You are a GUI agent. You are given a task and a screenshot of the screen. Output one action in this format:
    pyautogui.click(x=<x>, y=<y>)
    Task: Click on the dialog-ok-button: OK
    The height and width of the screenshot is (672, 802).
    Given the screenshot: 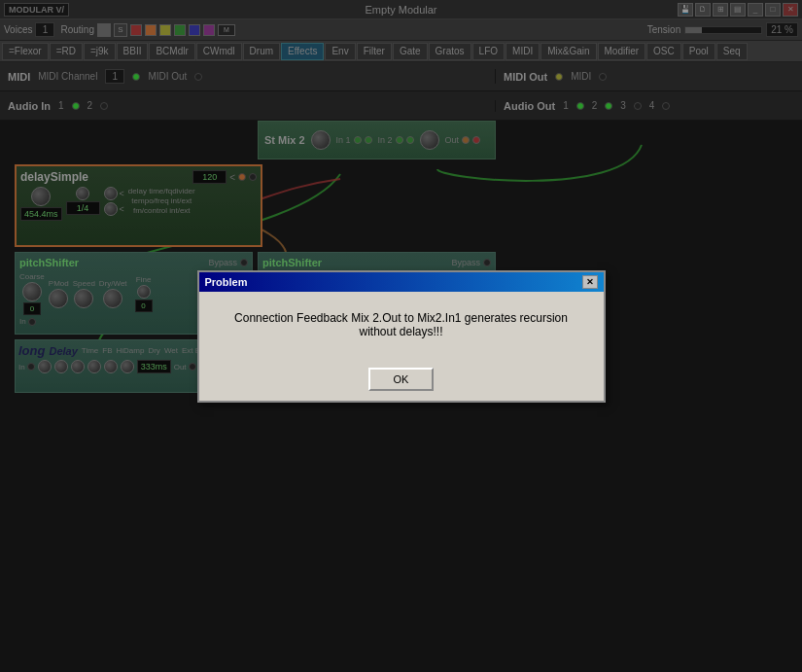 What is the action you would take?
    pyautogui.click(x=401, y=379)
    